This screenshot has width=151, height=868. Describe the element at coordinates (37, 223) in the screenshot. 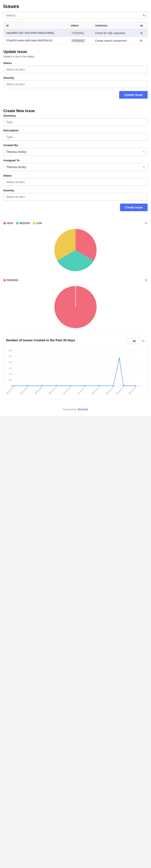

I see `severity-legend-item: LOW` at that location.